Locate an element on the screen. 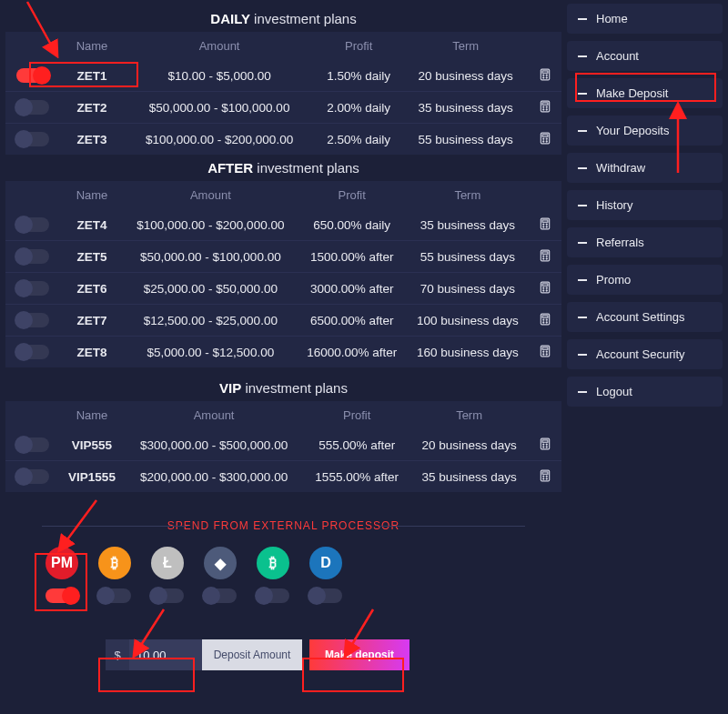 The height and width of the screenshot is (714, 728). sidebar-item-make-deposit: Make Deposit is located at coordinates (644, 93).